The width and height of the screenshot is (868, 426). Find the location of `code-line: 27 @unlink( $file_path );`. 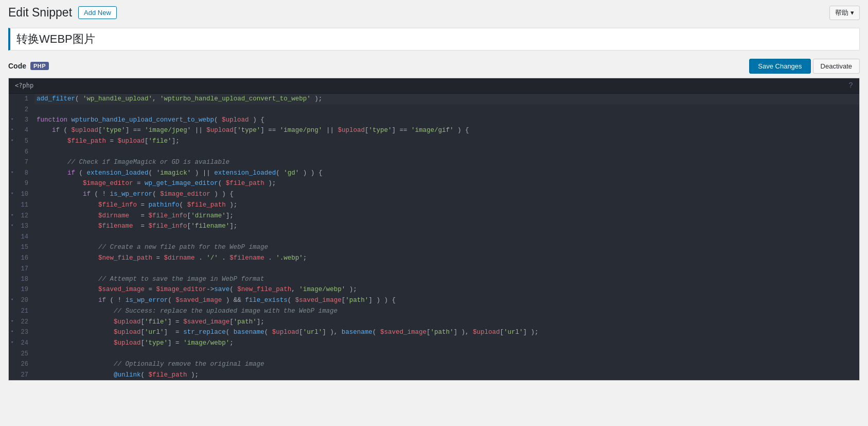

code-line: 27 @unlink( $file_path ); is located at coordinates (434, 375).